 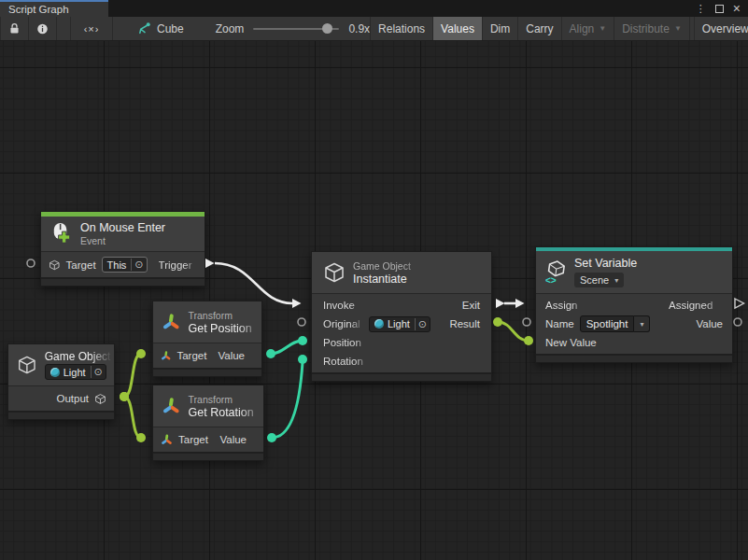 What do you see at coordinates (374, 8) in the screenshot?
I see `tab-bar: Script Graph ⋮ ×` at bounding box center [374, 8].